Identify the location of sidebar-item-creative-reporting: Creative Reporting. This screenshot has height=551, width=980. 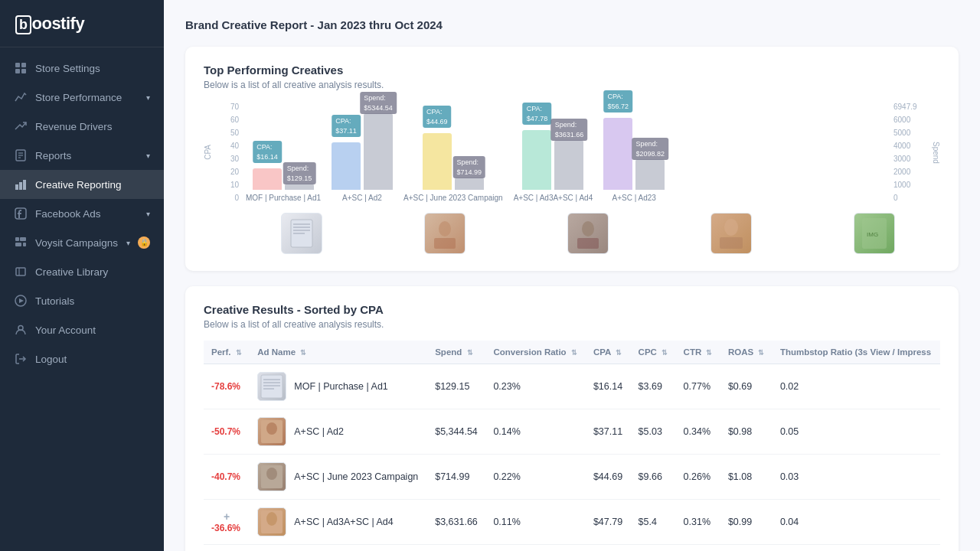
(82, 184).